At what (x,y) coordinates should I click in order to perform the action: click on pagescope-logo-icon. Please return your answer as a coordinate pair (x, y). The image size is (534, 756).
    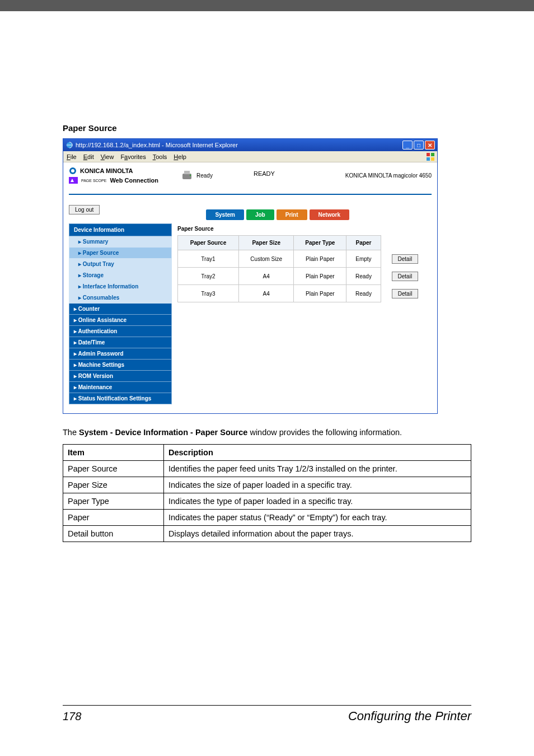
    Looking at the image, I should click on (73, 180).